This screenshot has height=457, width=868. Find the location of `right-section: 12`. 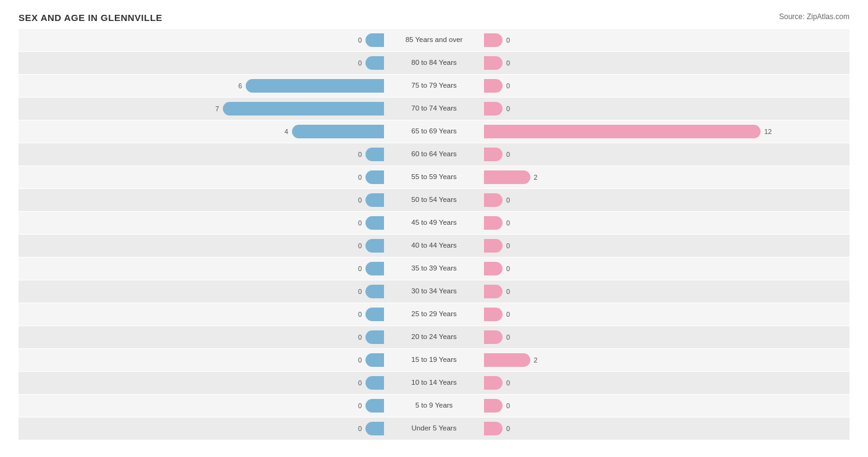

right-section: 12 is located at coordinates (666, 132).